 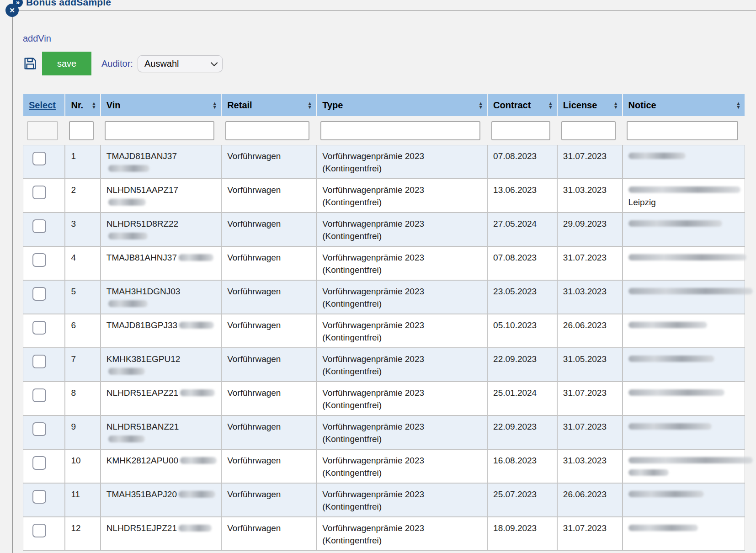 What do you see at coordinates (161, 162) in the screenshot?
I see `cell-vin: TMAJD81BANJ37` at bounding box center [161, 162].